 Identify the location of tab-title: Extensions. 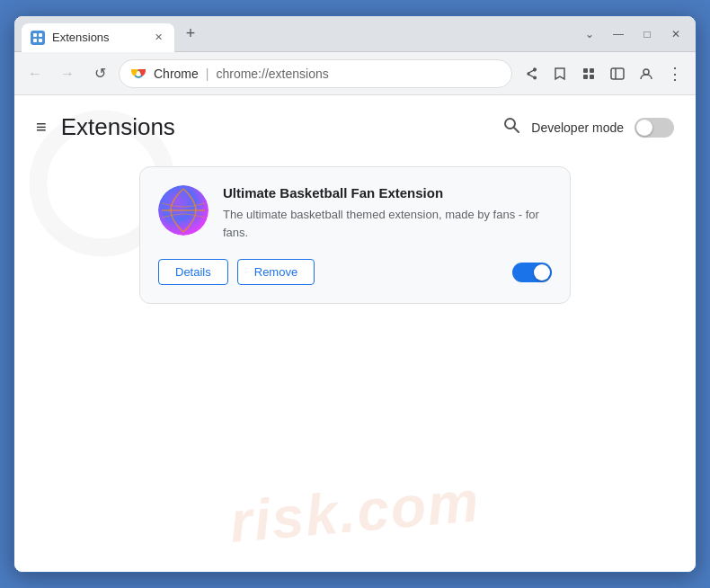
(81, 38).